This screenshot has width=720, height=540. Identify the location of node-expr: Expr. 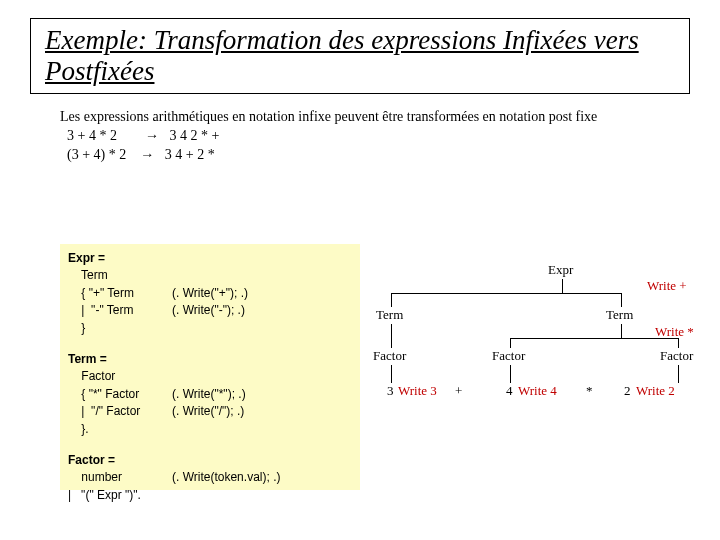
(560, 270).